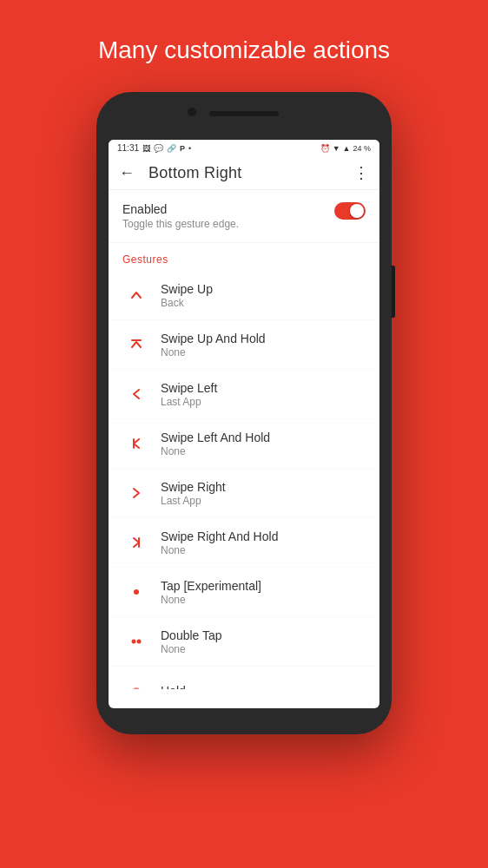 The image size is (488, 868). Describe the element at coordinates (127, 174) in the screenshot. I see `back-button: ←` at that location.